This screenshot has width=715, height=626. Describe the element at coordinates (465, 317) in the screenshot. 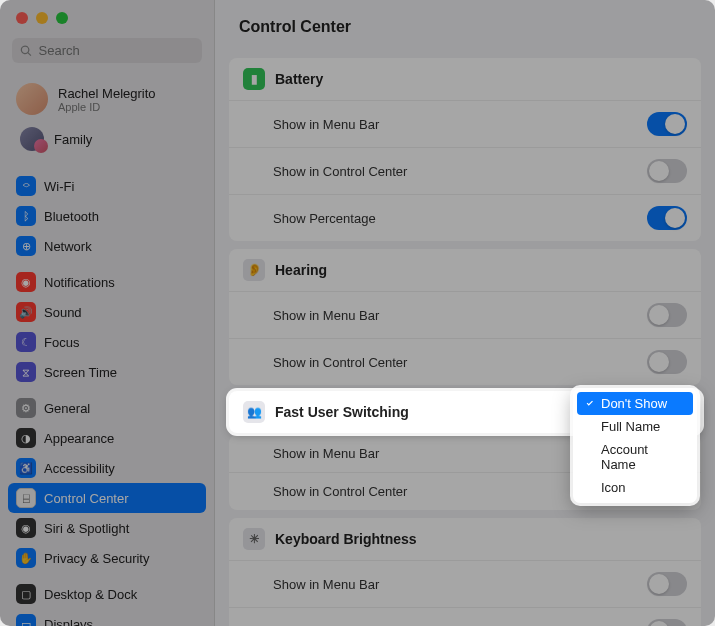

I see `hearing-group: 👂 Hearing Show in Menu Bar Show in Contr…` at that location.